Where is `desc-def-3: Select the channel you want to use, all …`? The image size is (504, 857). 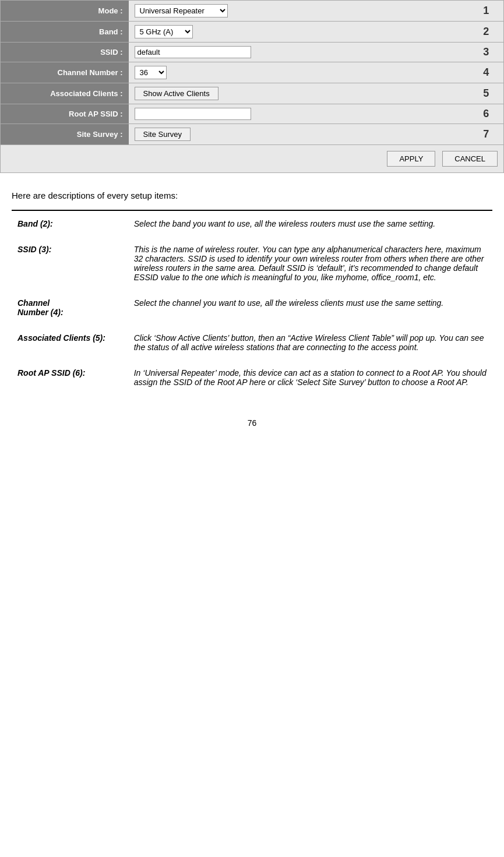
desc-def-3: Select the channel you want to use, all … is located at coordinates (310, 308).